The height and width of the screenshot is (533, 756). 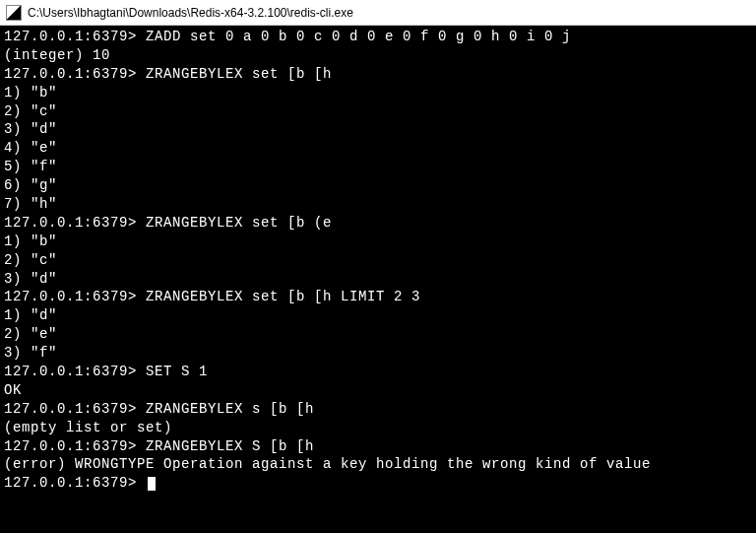 What do you see at coordinates (14, 13) in the screenshot?
I see `app-icon` at bounding box center [14, 13].